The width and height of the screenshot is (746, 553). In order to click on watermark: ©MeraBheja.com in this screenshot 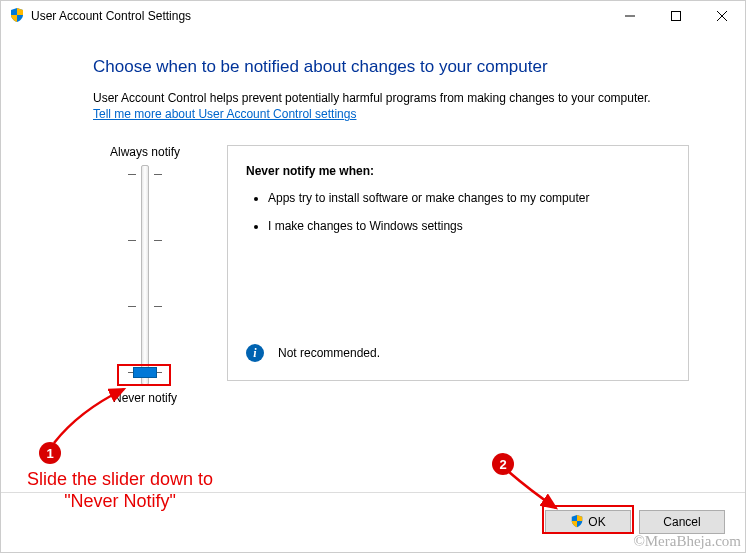, I will do `click(687, 542)`.